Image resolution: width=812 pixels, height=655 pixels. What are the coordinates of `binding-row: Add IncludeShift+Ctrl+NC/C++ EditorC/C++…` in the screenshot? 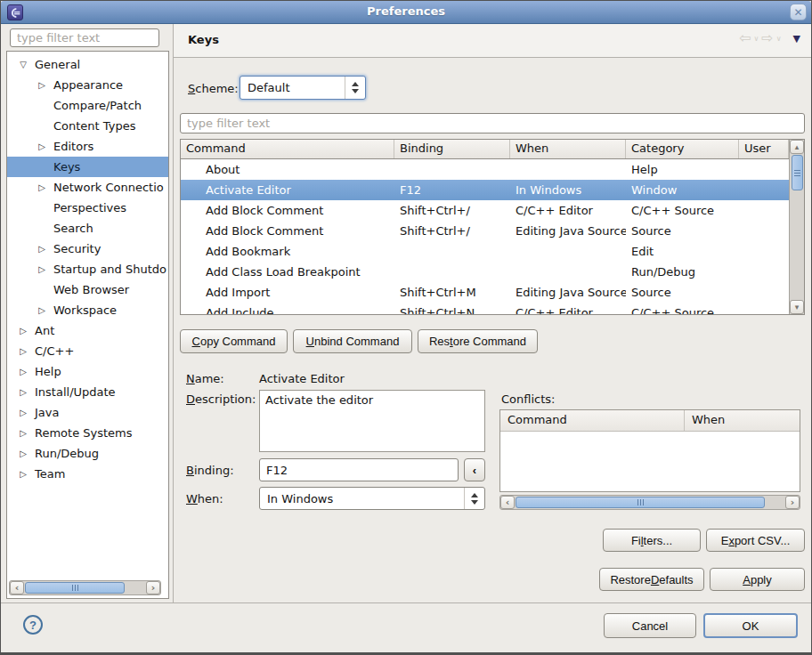 It's located at (492, 309).